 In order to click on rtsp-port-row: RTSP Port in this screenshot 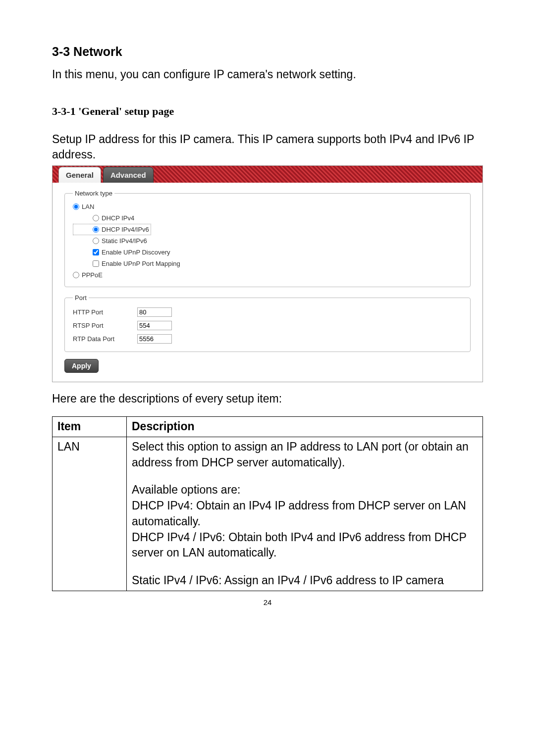, I will do `click(268, 326)`.